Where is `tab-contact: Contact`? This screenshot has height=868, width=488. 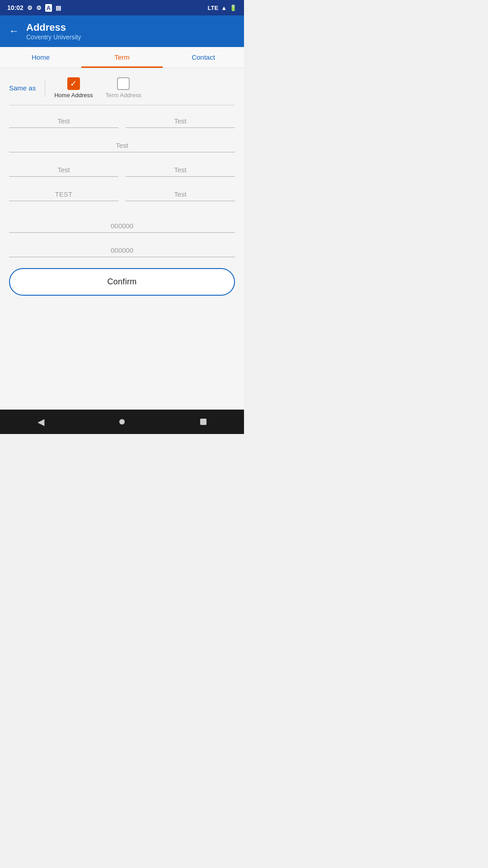 tab-contact: Contact is located at coordinates (203, 57).